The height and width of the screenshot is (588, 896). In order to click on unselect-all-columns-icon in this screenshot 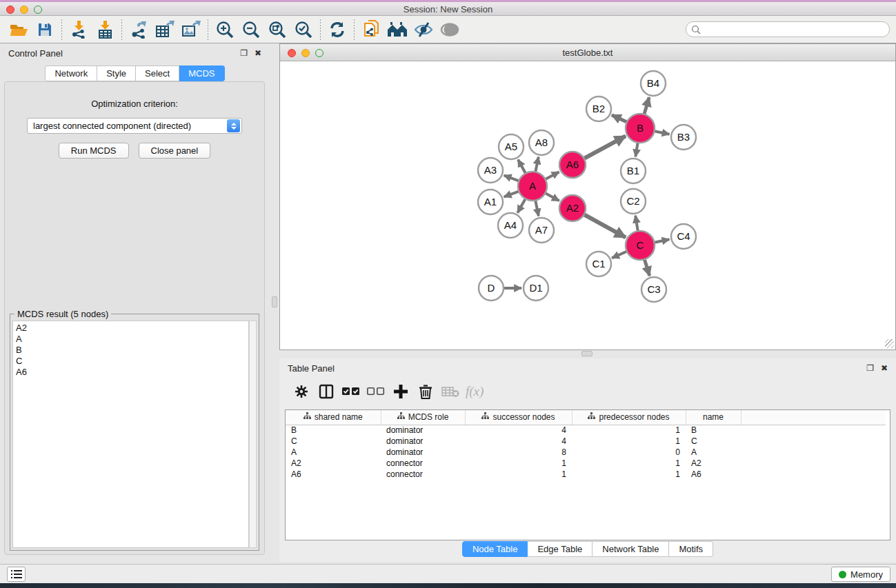, I will do `click(376, 392)`.